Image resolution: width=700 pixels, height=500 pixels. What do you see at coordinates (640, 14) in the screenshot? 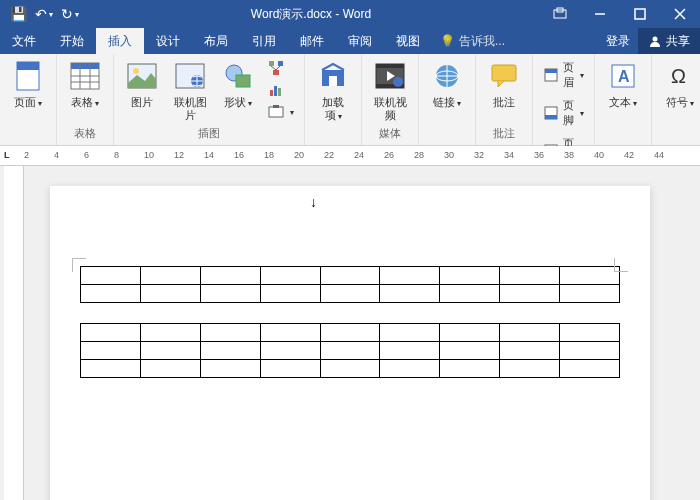
I see `maximize-button` at bounding box center [640, 14].